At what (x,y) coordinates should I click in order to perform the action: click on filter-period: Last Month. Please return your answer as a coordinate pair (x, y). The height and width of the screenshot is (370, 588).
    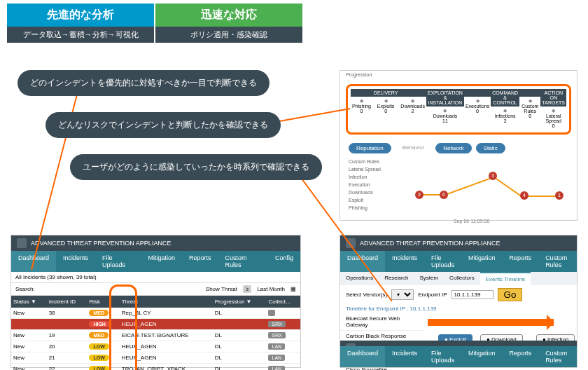
    Looking at the image, I should click on (271, 289).